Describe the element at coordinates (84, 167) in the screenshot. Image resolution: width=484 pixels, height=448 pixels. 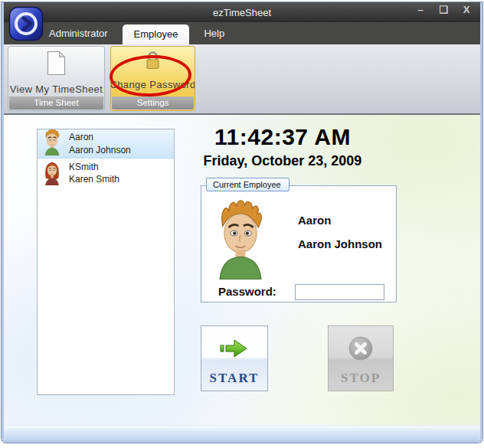
I see `employee-username: KSmith` at that location.